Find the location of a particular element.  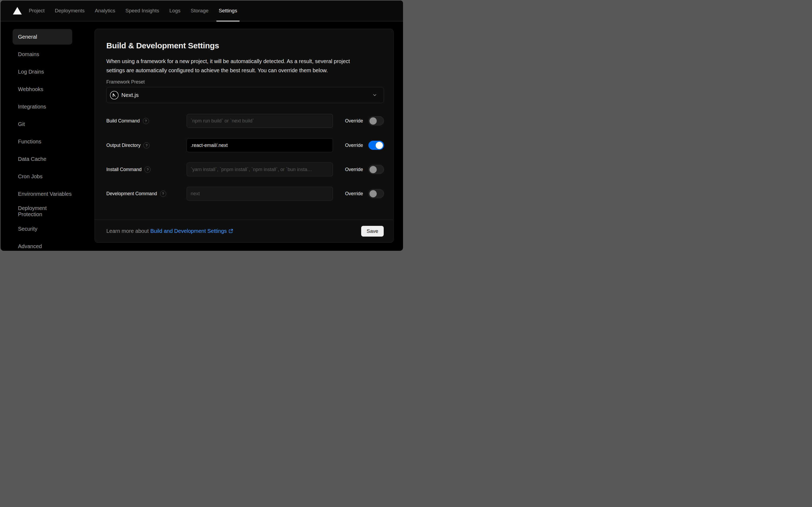

page-title: Build & Development Settings is located at coordinates (163, 46).